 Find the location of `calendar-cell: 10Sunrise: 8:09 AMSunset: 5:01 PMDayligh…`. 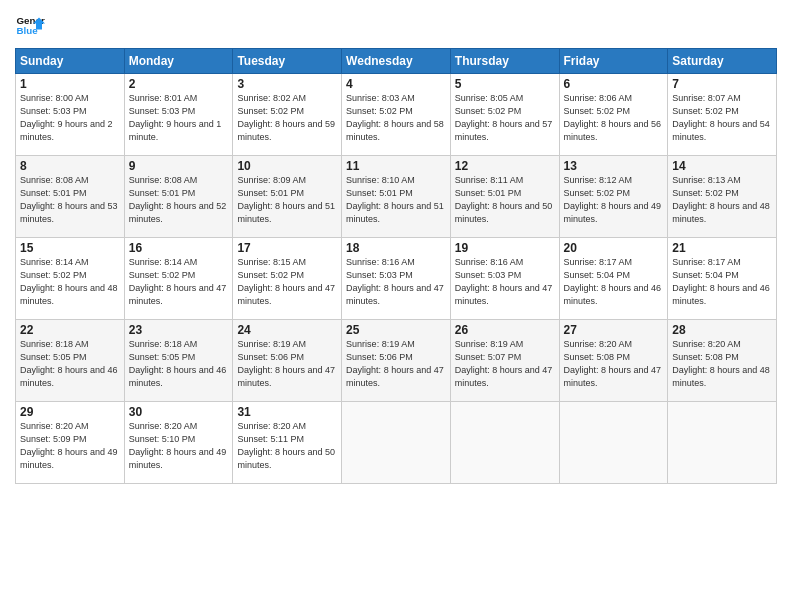

calendar-cell: 10Sunrise: 8:09 AMSunset: 5:01 PMDayligh… is located at coordinates (288, 197).